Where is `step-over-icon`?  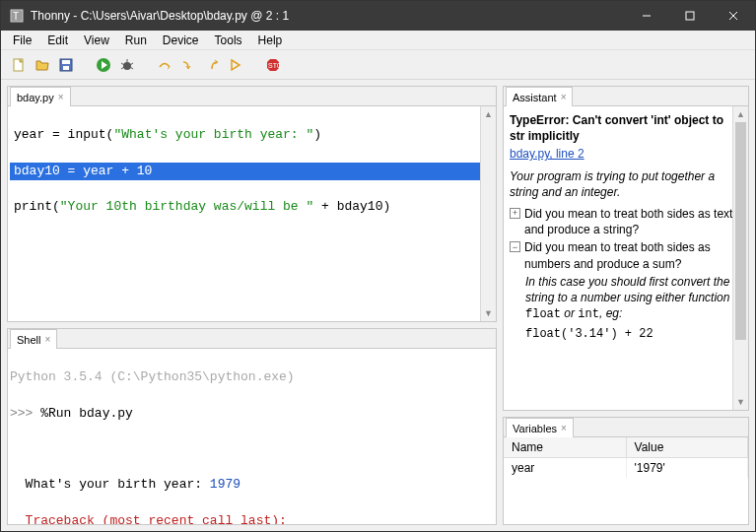
step-over-icon is located at coordinates (165, 65).